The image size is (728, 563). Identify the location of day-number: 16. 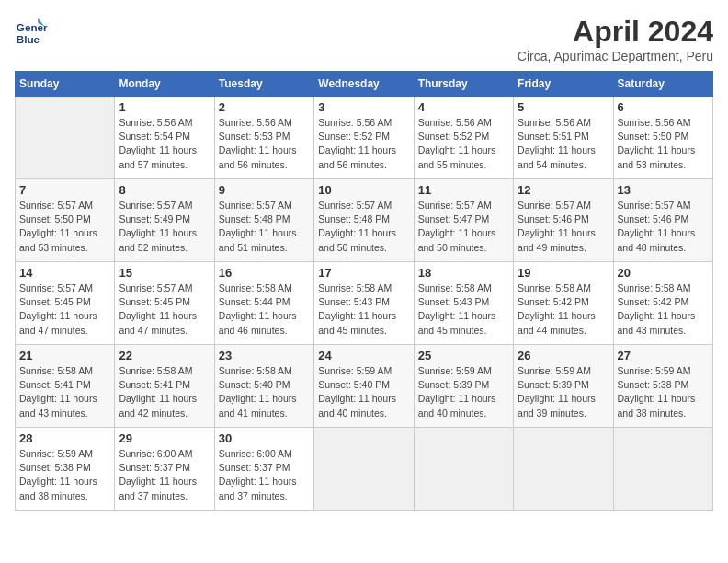
(265, 272).